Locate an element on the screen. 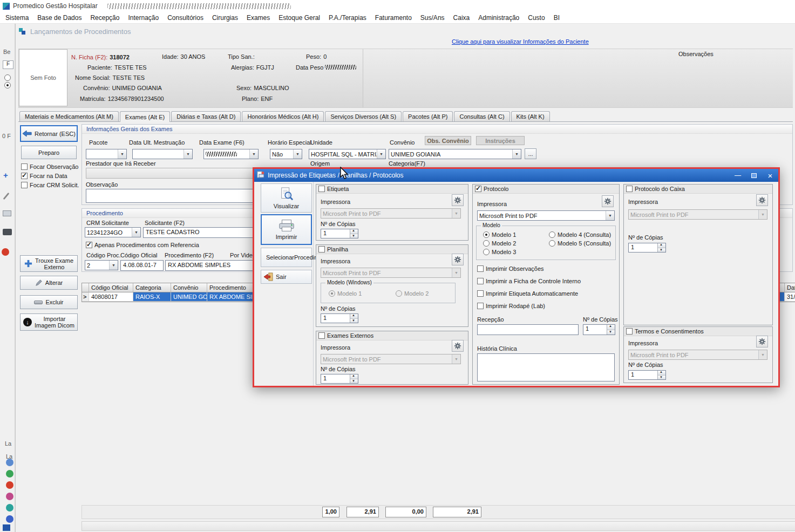 The width and height of the screenshot is (795, 532). maximize-button is located at coordinates (754, 175).